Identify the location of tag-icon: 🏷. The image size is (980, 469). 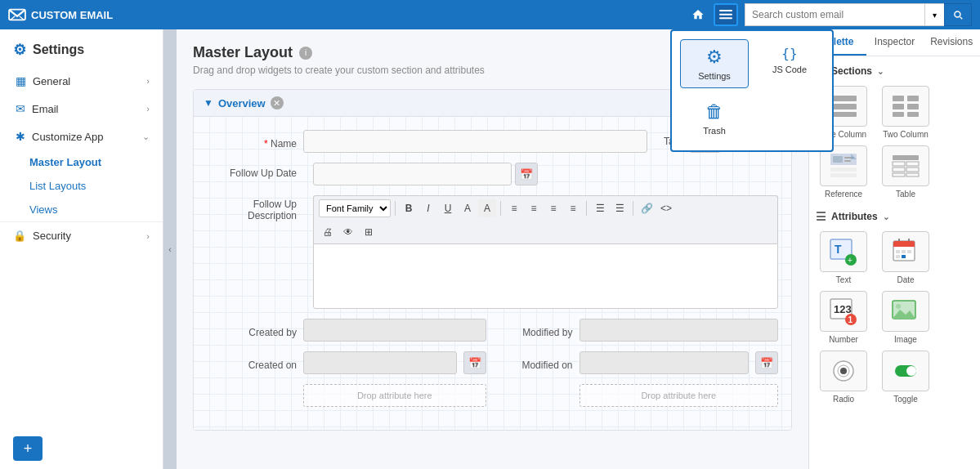
(701, 141).